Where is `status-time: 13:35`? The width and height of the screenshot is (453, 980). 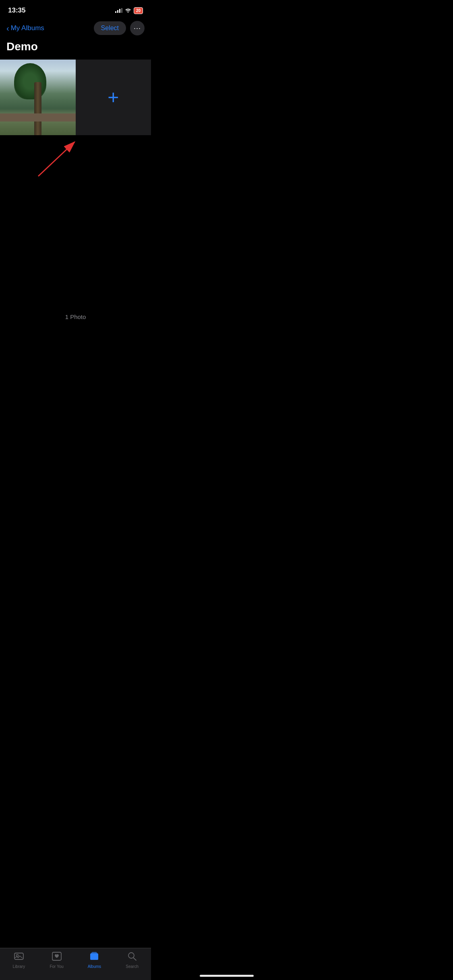 status-time: 13:35 is located at coordinates (17, 10).